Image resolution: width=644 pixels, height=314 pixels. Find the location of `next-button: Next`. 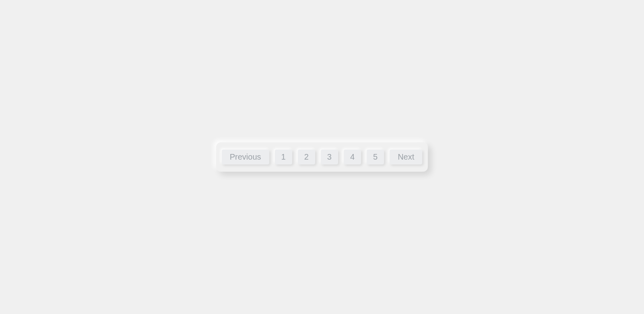

next-button: Next is located at coordinates (406, 157).